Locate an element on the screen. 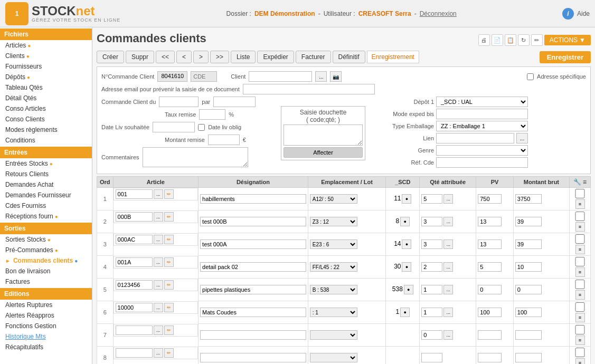 Image resolution: width=595 pixels, height=364 pixels. next-next-button: >> is located at coordinates (220, 57).